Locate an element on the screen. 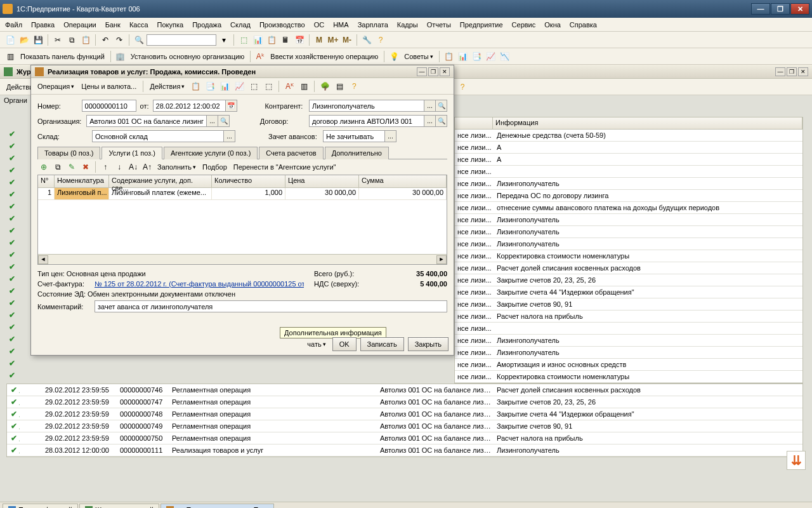  menu-file: Файл is located at coordinates (14, 25).